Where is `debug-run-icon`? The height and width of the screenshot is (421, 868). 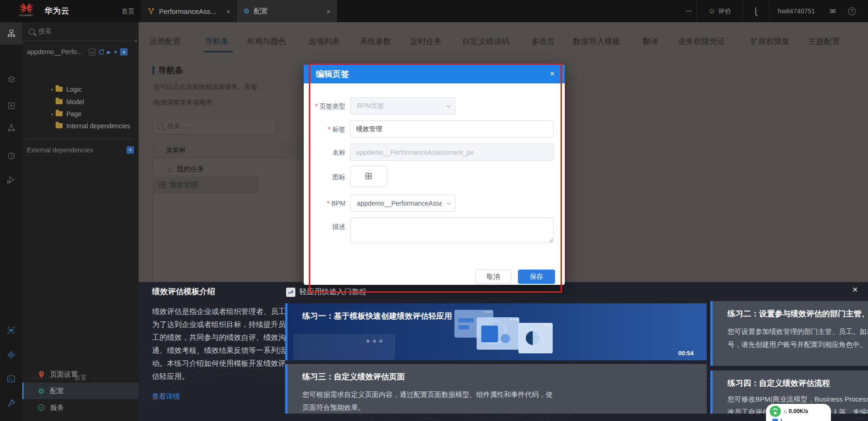
debug-run-icon is located at coordinates (11, 180).